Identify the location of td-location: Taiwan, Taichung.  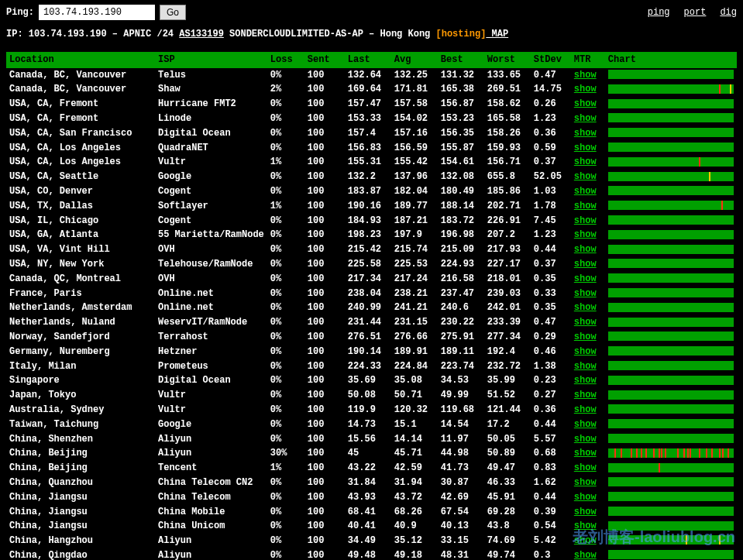
(81, 424).